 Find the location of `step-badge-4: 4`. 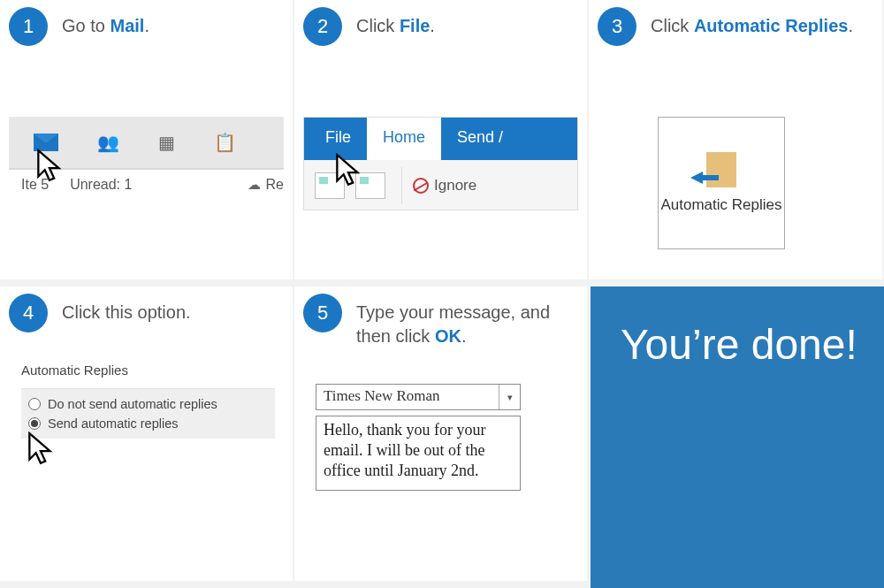

step-badge-4: 4 is located at coordinates (28, 313).